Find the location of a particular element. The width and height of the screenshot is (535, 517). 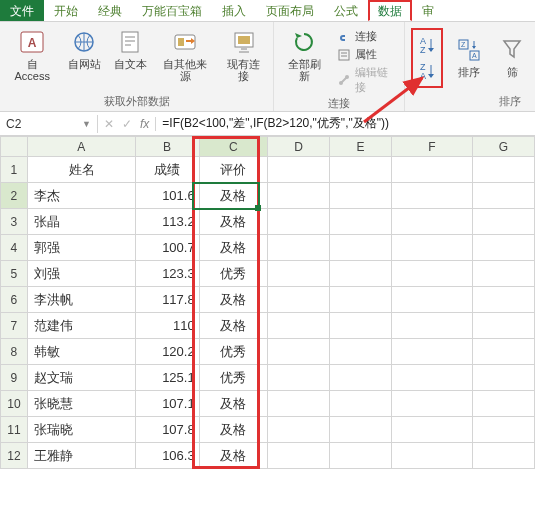

fx-icon: fx is located at coordinates (144, 124).